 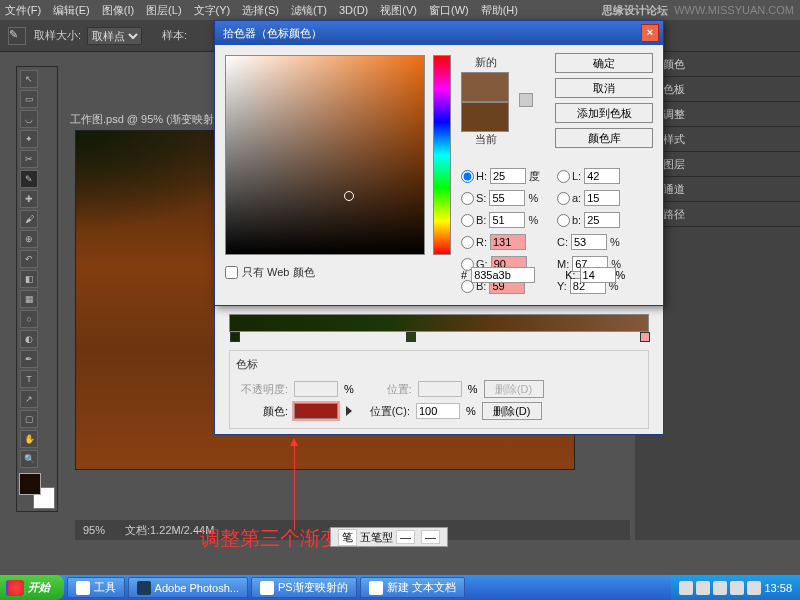 I want to click on a-input, so click(x=602, y=198).